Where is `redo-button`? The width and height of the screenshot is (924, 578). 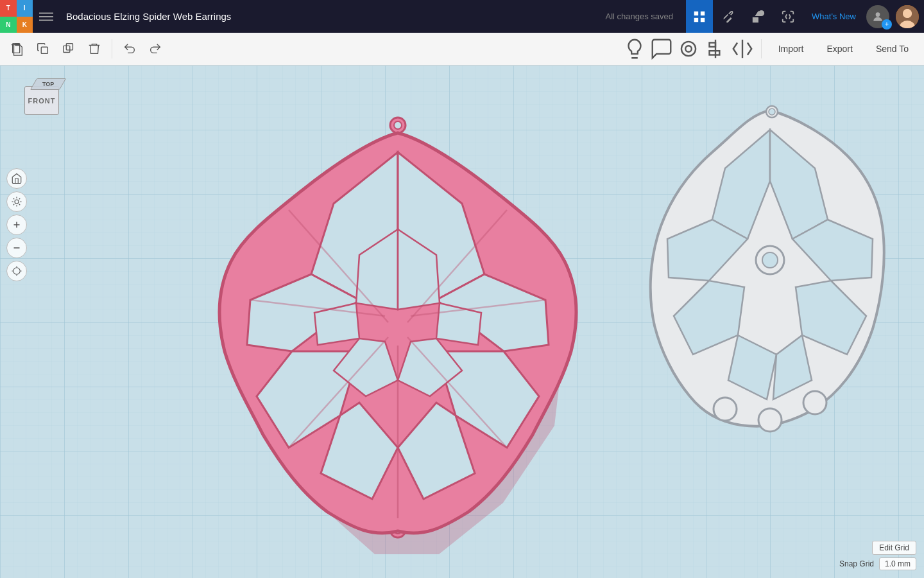 redo-button is located at coordinates (155, 49).